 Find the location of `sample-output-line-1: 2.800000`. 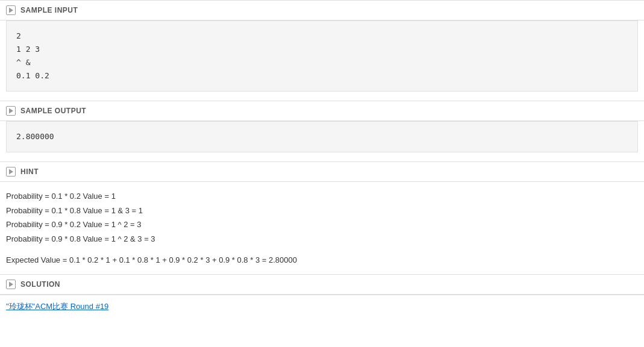

sample-output-line-1: 2.800000 is located at coordinates (322, 137).